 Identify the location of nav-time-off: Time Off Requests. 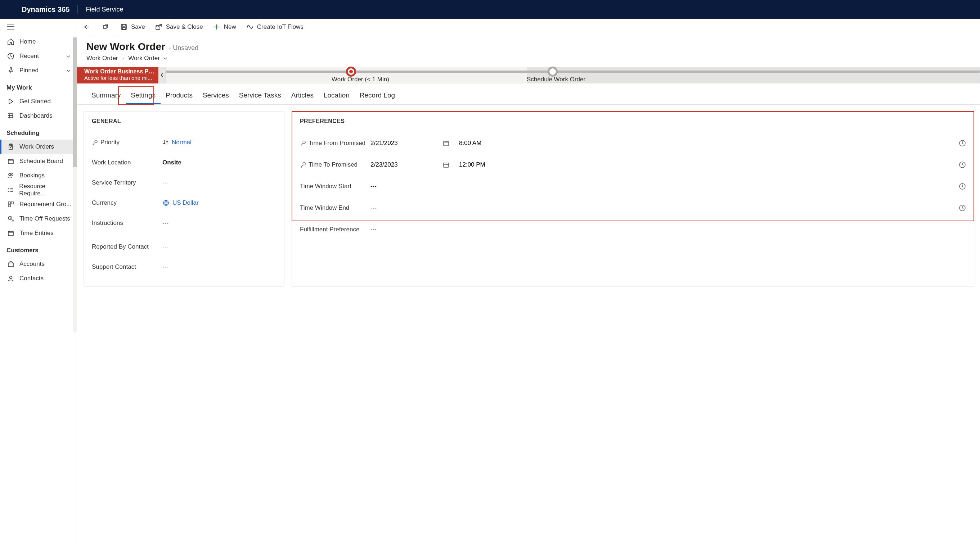
(38, 219).